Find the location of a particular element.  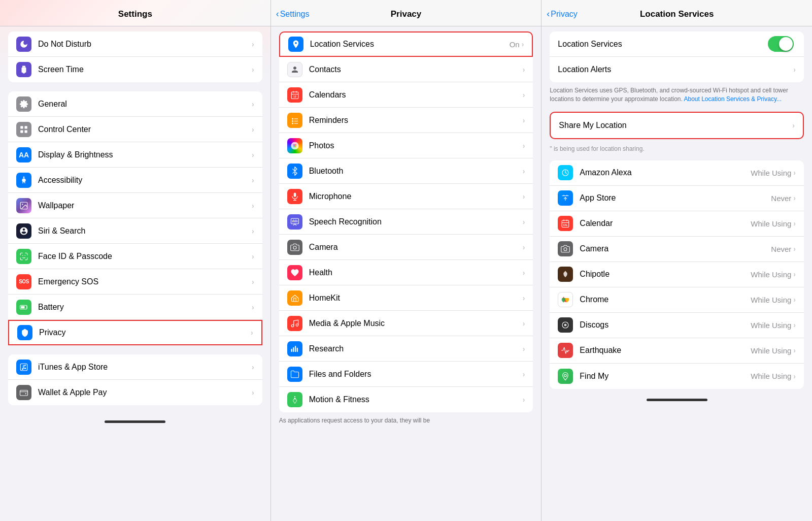

camera-app-icon is located at coordinates (565, 249).